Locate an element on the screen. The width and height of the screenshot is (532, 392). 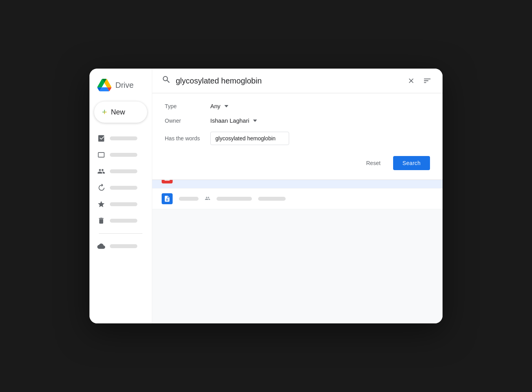
owner-chevron-icon is located at coordinates (255, 121).